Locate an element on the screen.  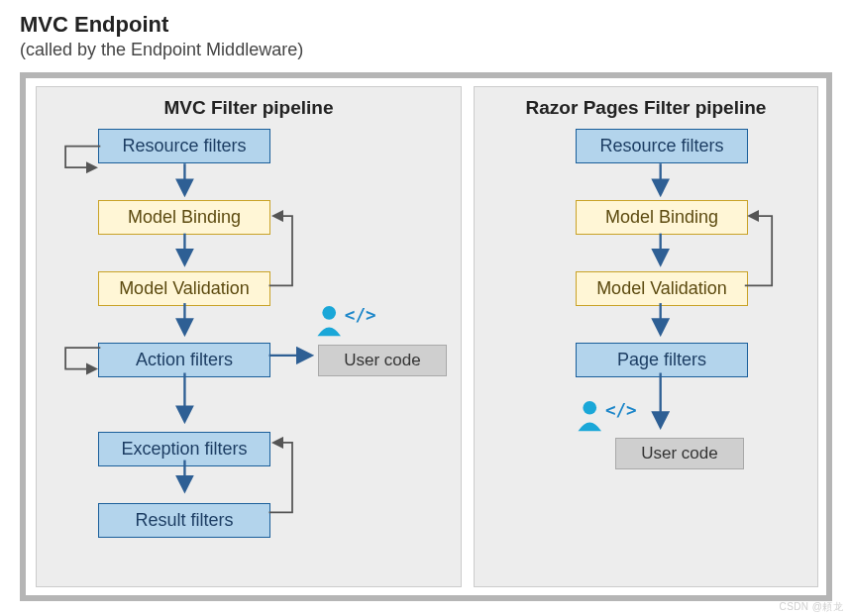
page-title: MVC Endpoint is located at coordinates (426, 25).